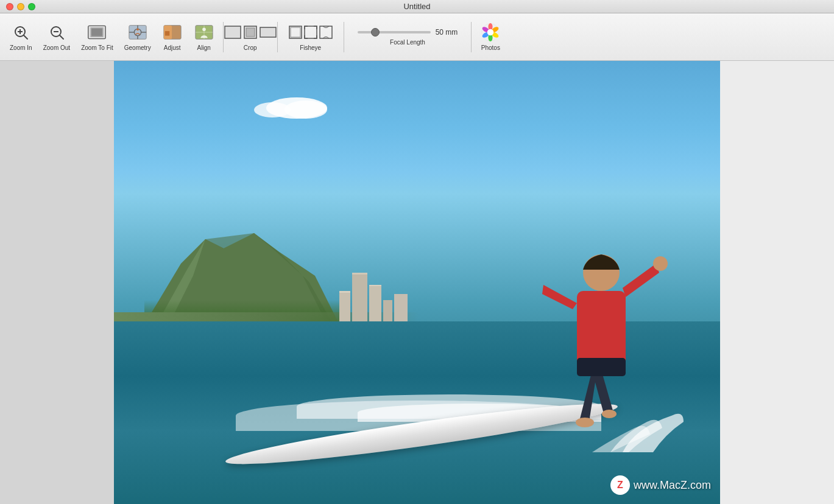  I want to click on crop-icon, so click(250, 32).